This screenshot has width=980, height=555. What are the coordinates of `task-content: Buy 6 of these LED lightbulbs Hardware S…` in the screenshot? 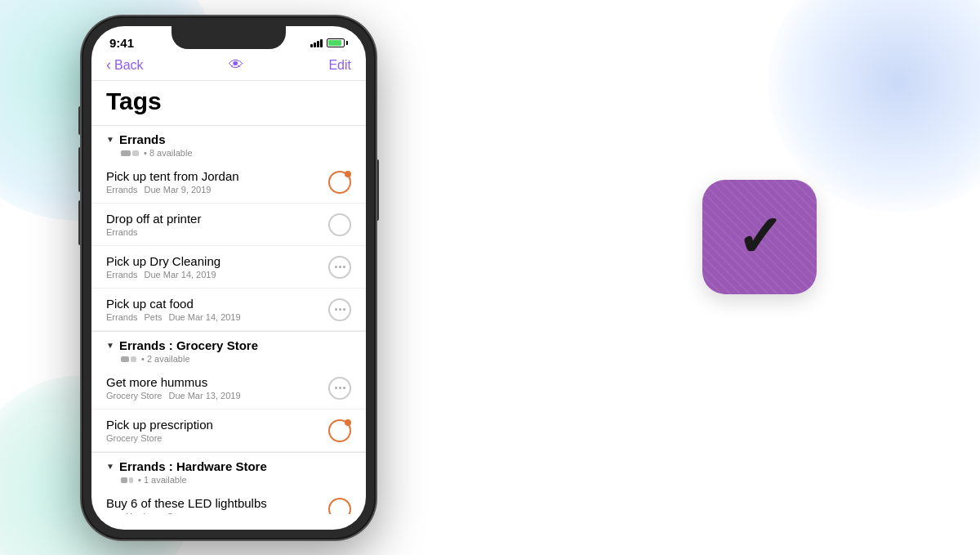 It's located at (217, 505).